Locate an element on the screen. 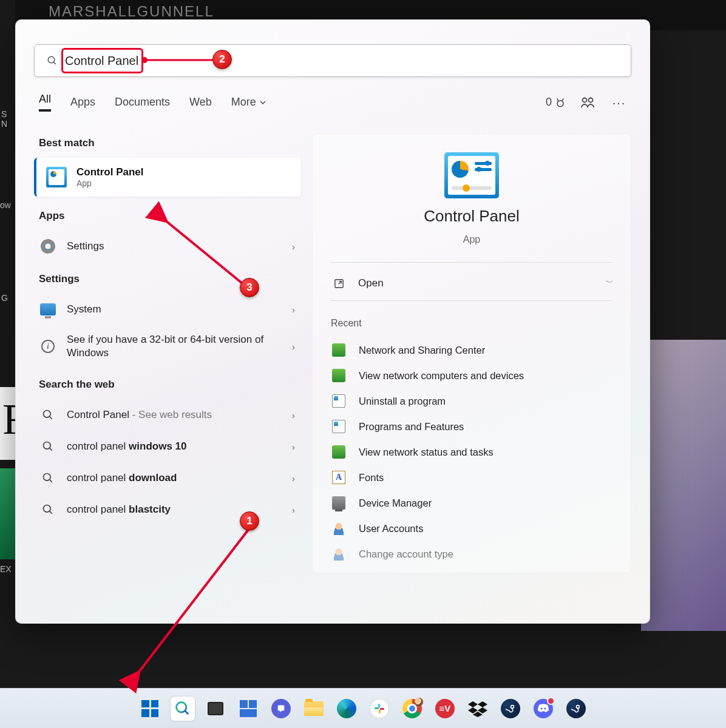 This screenshot has height=728, width=726. result-bitness: i See if you have a 32-bit or 64-bit ver… is located at coordinates (168, 346).